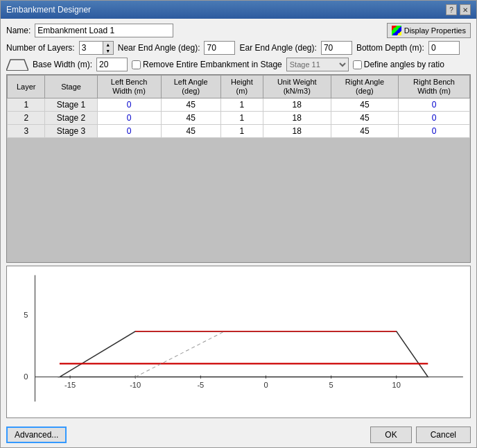 The image size is (477, 448). I want to click on stage-dropdown: Stage 11, so click(318, 64).